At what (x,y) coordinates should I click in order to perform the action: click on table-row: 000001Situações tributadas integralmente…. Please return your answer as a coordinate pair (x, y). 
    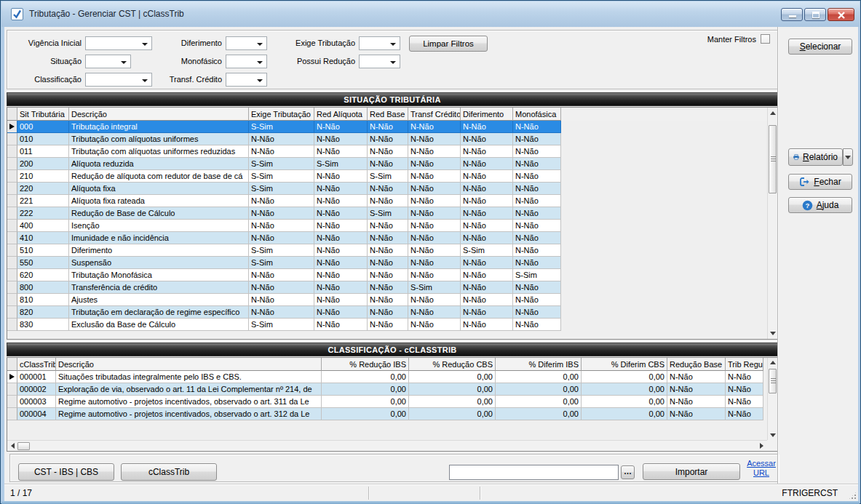
    Looking at the image, I should click on (387, 377).